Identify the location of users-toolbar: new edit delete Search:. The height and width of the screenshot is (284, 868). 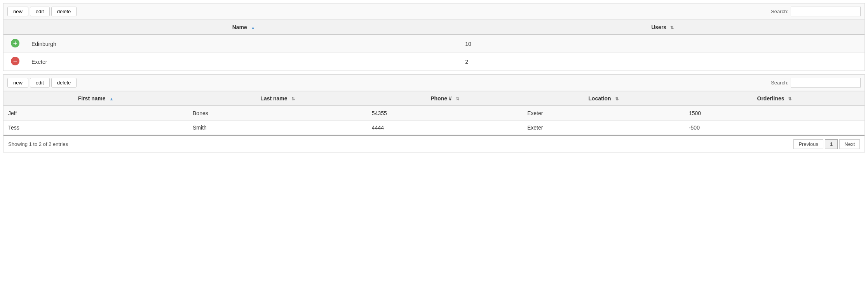
(434, 83).